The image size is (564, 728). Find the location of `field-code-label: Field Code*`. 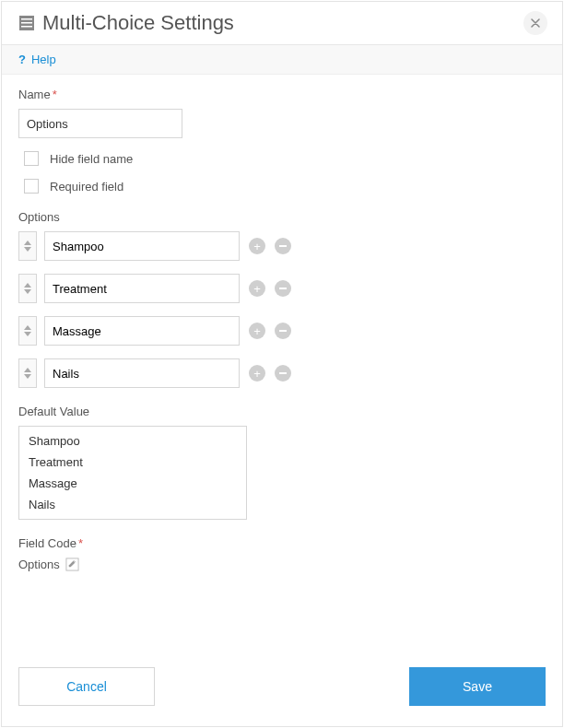

field-code-label: Field Code* is located at coordinates (282, 544).